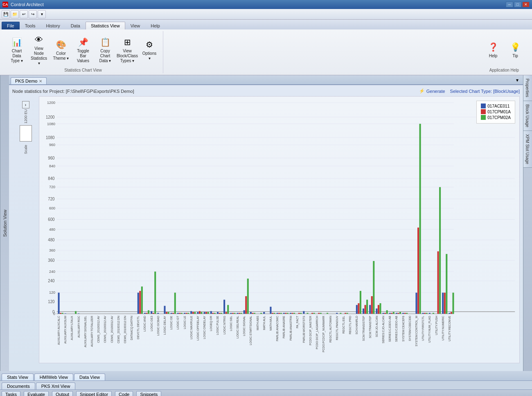 This screenshot has height=396, width=532. I want to click on color-theme-button: 🎨 ColorTheme ▾, so click(61, 50).